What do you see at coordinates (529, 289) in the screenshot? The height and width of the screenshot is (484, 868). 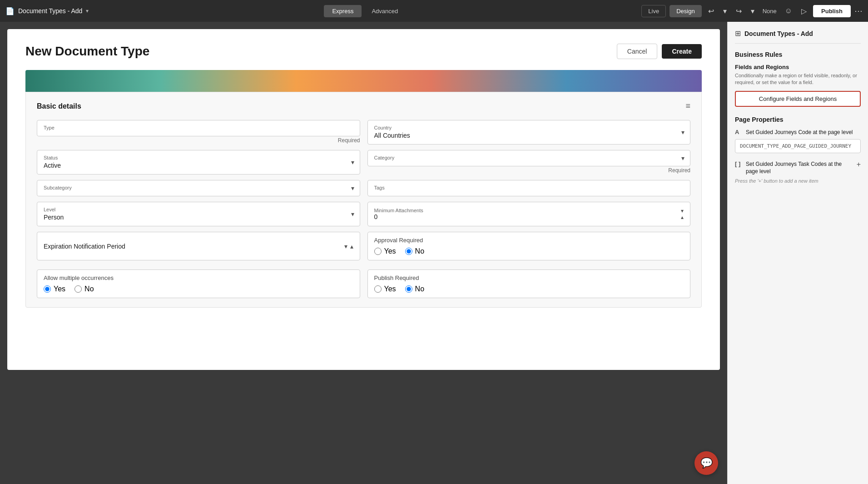 I see `publish-required-radio-group: Yes No` at bounding box center [529, 289].